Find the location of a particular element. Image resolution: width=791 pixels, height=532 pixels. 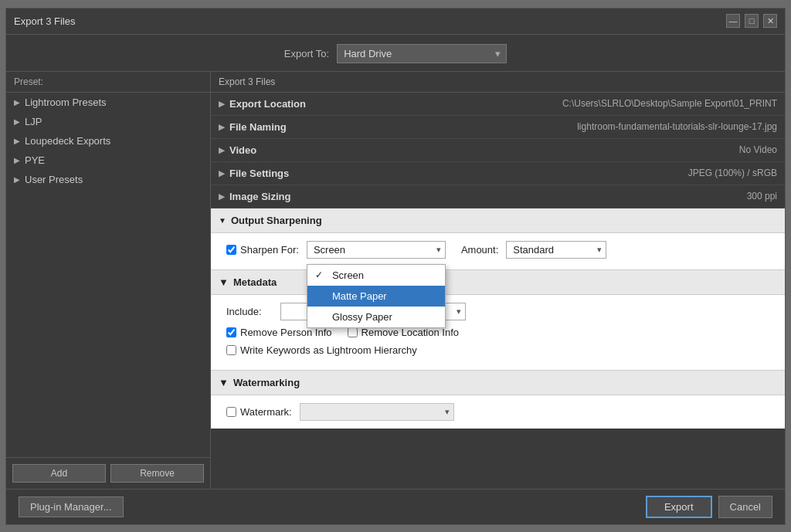

dropdown-item-label: Screen is located at coordinates (348, 275).